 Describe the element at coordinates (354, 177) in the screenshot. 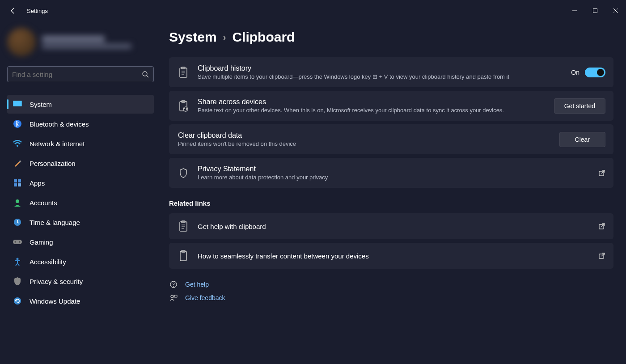

I see `card-desc: Learn more about data protection and you…` at that location.